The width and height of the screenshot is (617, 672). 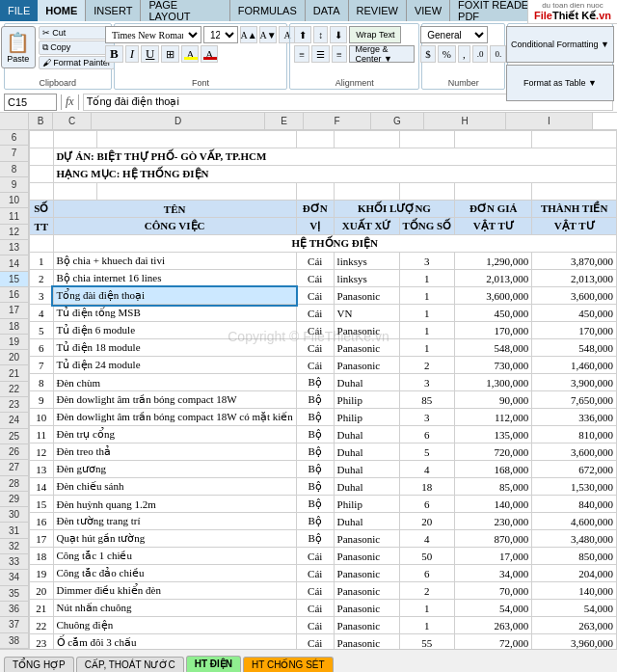 What do you see at coordinates (428, 11) in the screenshot?
I see `tab-view: VIEW` at bounding box center [428, 11].